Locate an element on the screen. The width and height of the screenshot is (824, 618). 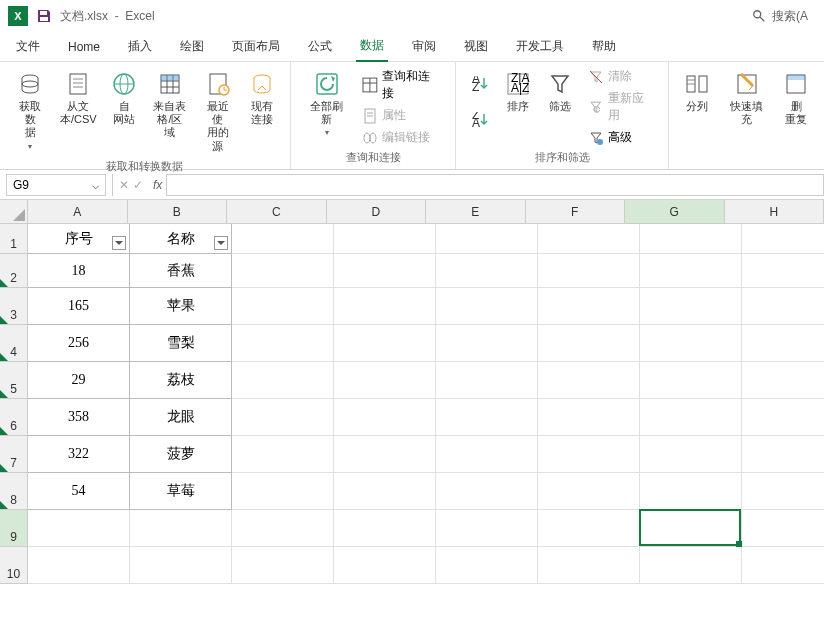
row-header: 8 is located at coordinates (14, 492).